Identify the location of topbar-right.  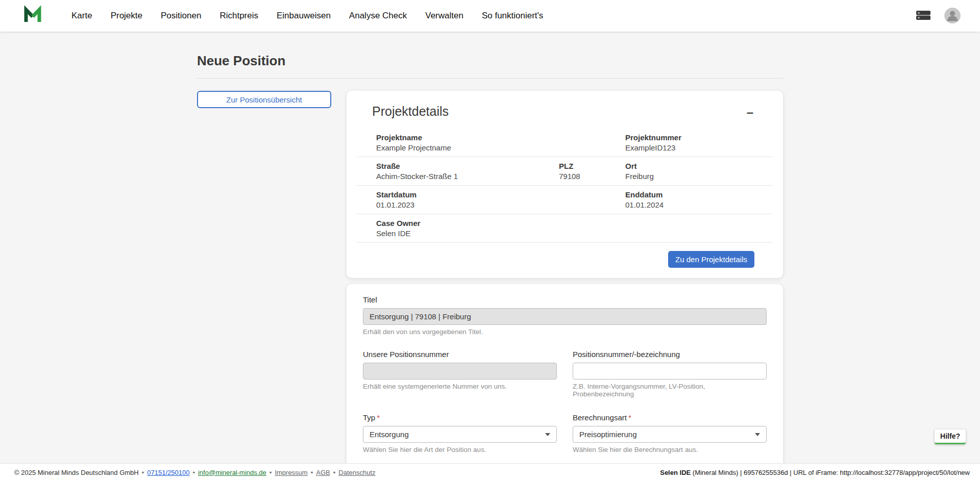
(938, 16).